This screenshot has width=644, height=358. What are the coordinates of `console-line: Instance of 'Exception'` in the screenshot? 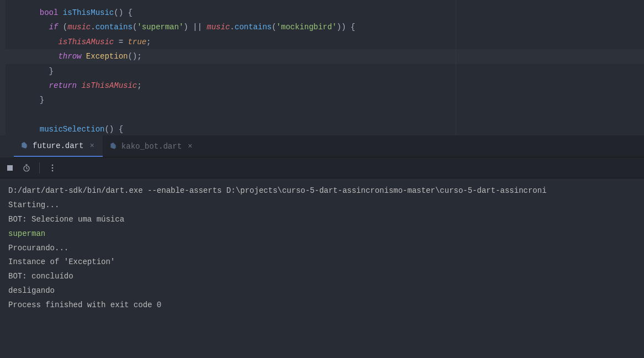 It's located at (322, 262).